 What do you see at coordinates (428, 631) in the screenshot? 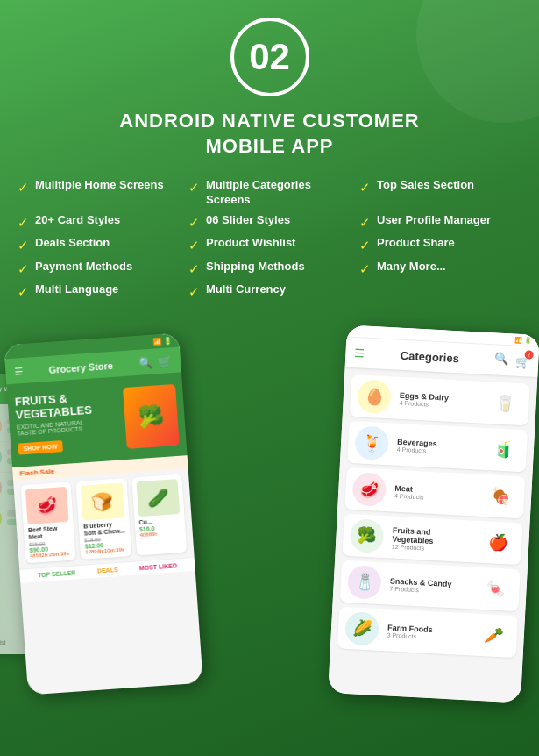
I see `category-item-5: 🌽 Farm Foods 3 Products 🥕` at bounding box center [428, 631].